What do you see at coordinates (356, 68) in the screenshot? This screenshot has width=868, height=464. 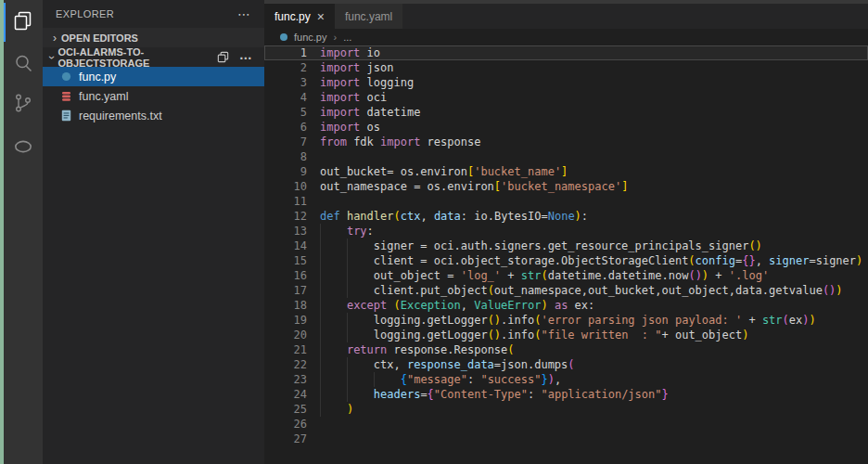 I see `code-text: import json` at bounding box center [356, 68].